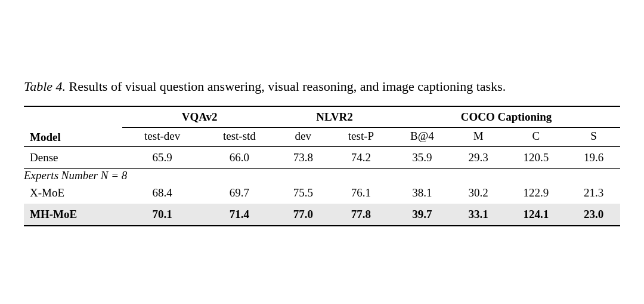  I want to click on xmoe-vqav2-test-std: 69.7, so click(240, 193).